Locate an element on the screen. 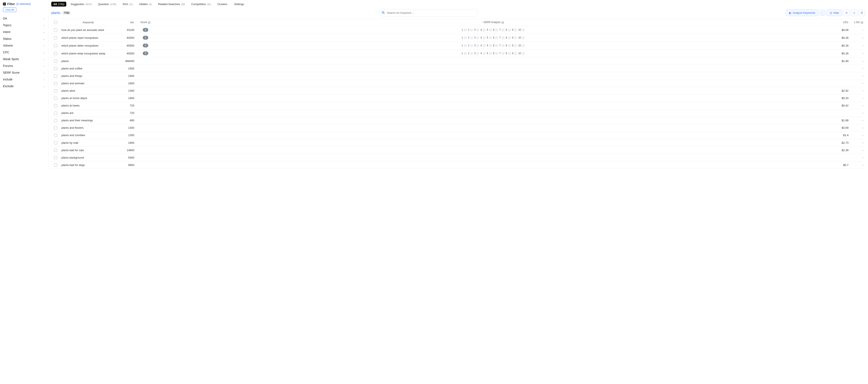  cell-keyword: plants is located at coordinates (88, 61).